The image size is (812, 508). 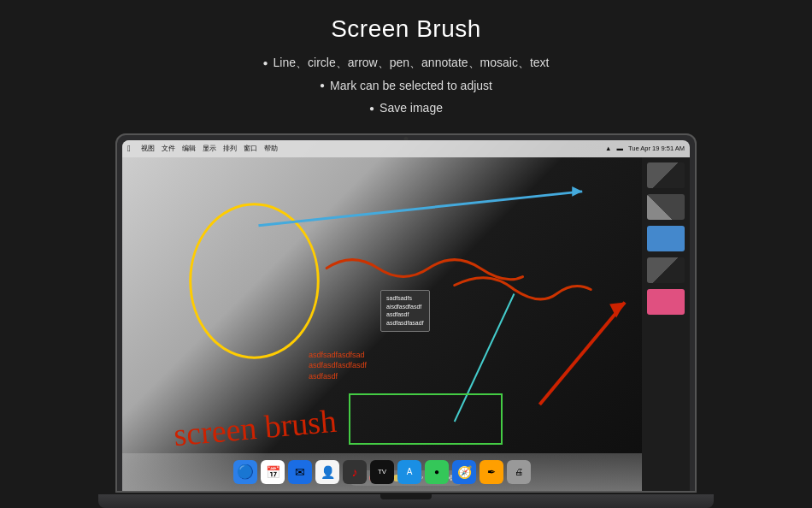 I want to click on clock: Tue Apr 19 9:51 AM, so click(x=656, y=149).